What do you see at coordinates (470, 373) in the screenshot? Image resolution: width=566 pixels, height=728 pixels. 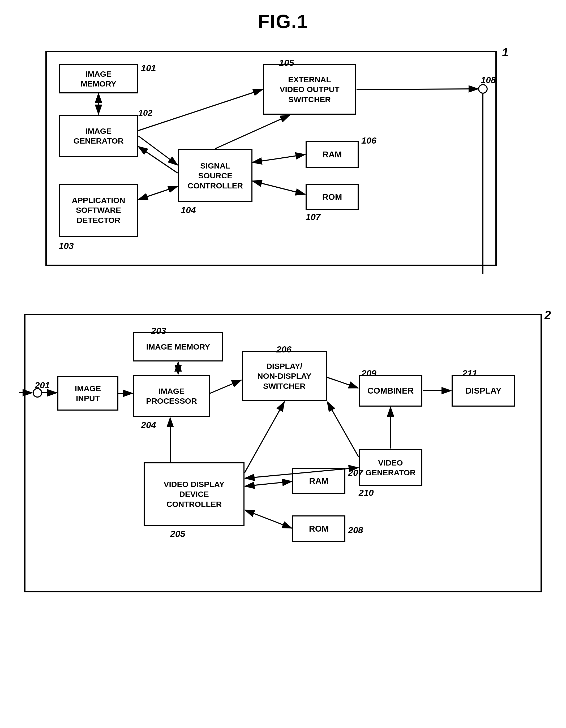 I see `ref-211: 211` at bounding box center [470, 373].